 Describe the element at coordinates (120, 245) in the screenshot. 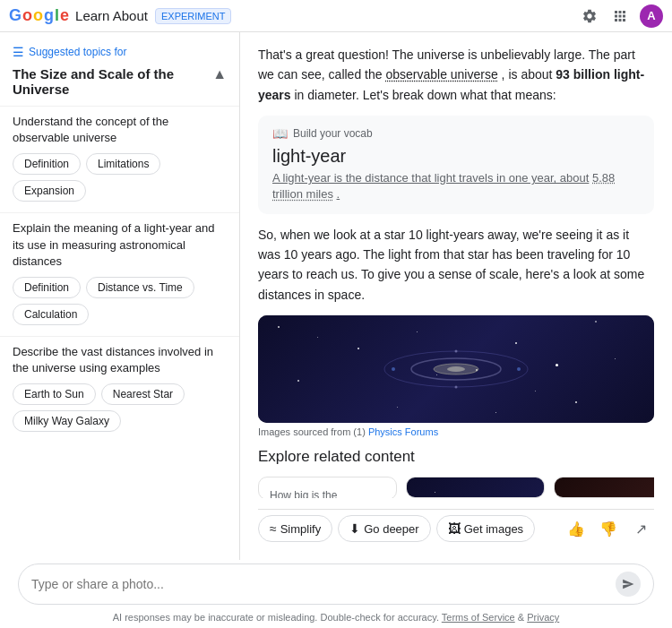

I see `section-title-2: Explain the meaning of a light-year and …` at that location.